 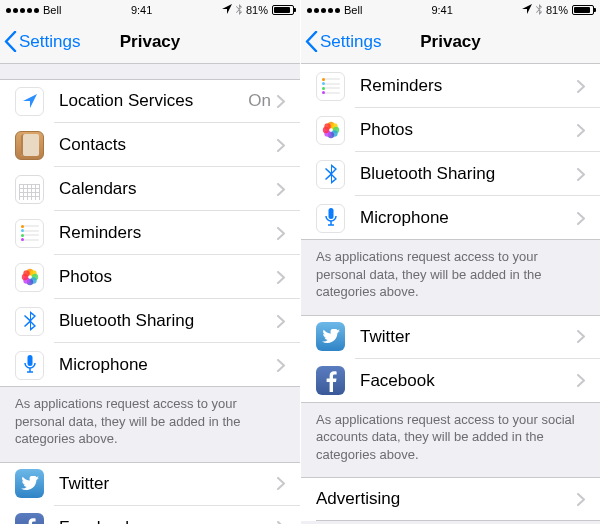 I want to click on row-location-services: Location Services On, so click(x=150, y=101).